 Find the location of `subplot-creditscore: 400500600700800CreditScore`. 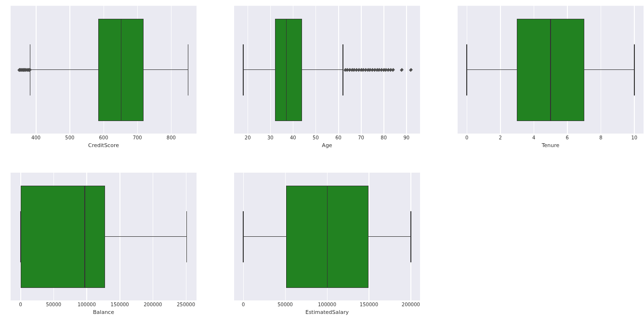

subplot-creditscore: 400500600700800CreditScore is located at coordinates (104, 69).